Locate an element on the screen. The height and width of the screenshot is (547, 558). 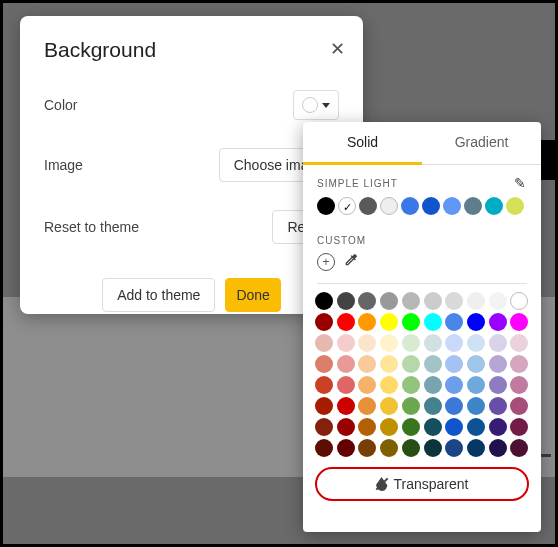
color-dropdown-button is located at coordinates (316, 105).